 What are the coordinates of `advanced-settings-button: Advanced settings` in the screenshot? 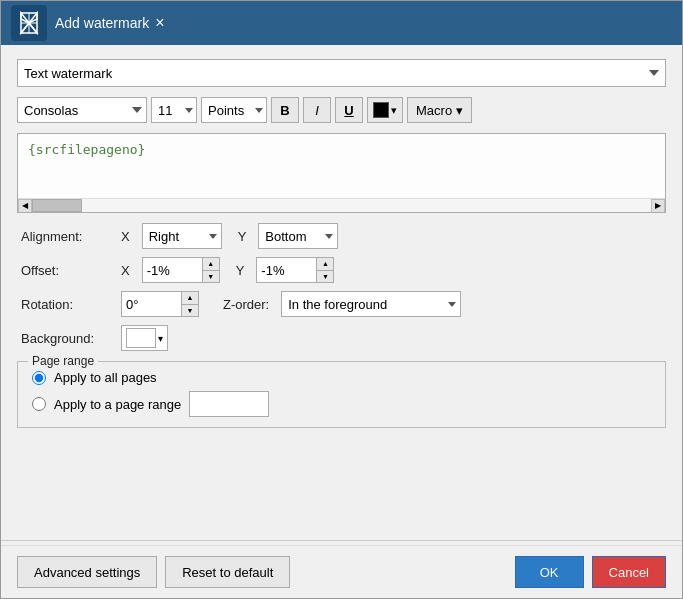 It's located at (87, 572).